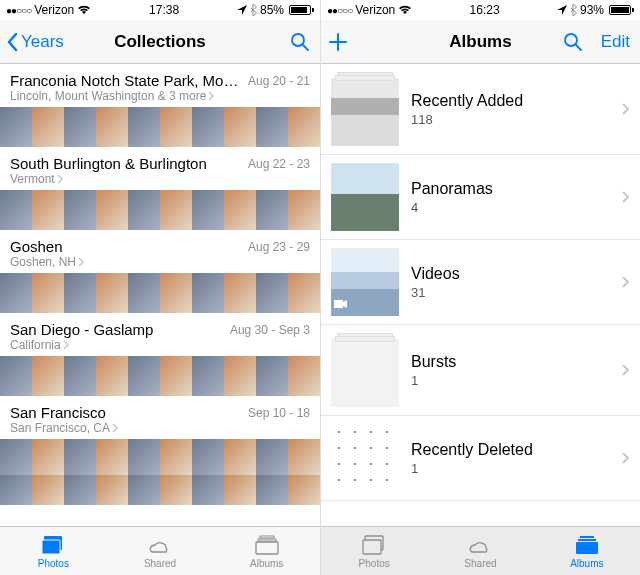  Describe the element at coordinates (480, 198) in the screenshot. I see `album-row: Panoramas 4` at that location.